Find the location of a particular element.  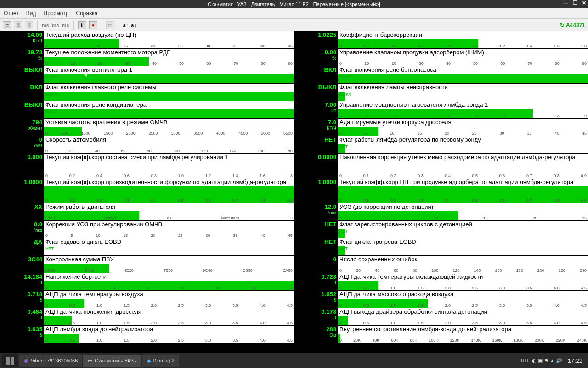

param-label: Уставка частоты вращения в режиме ОМЧВ is located at coordinates (169, 122).